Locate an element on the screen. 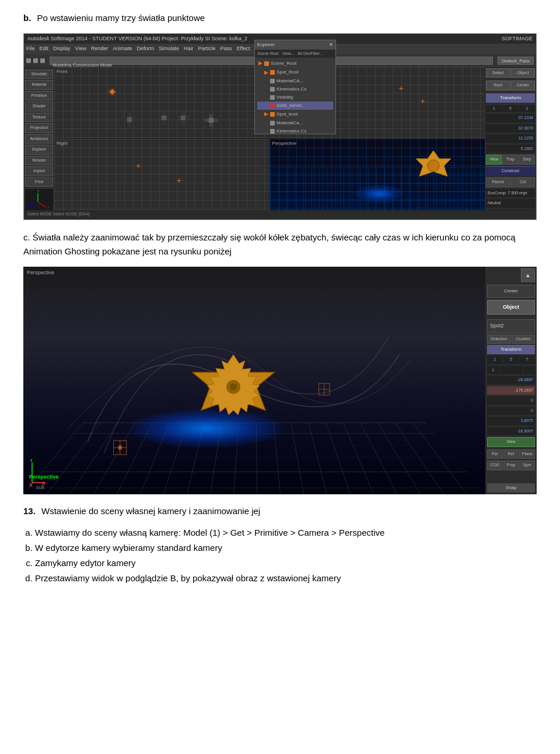 The width and height of the screenshot is (560, 754). clusters-btn: Clusters is located at coordinates (524, 340).